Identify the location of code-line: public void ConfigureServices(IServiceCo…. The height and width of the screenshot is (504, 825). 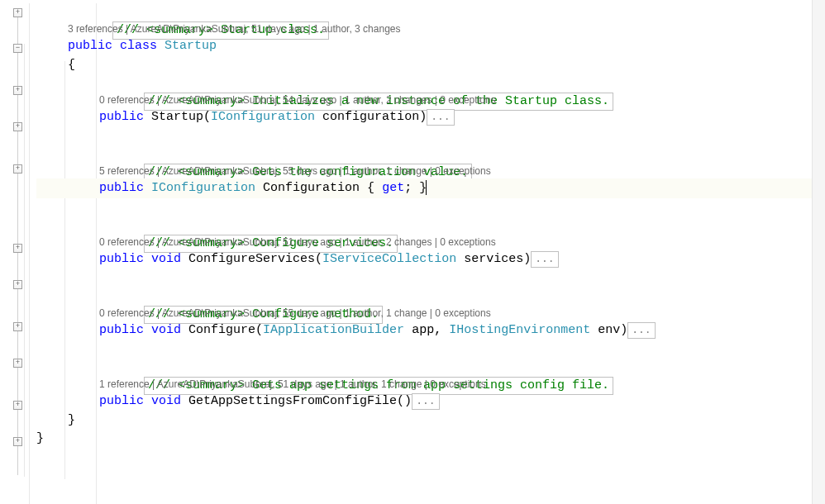
(431, 259).